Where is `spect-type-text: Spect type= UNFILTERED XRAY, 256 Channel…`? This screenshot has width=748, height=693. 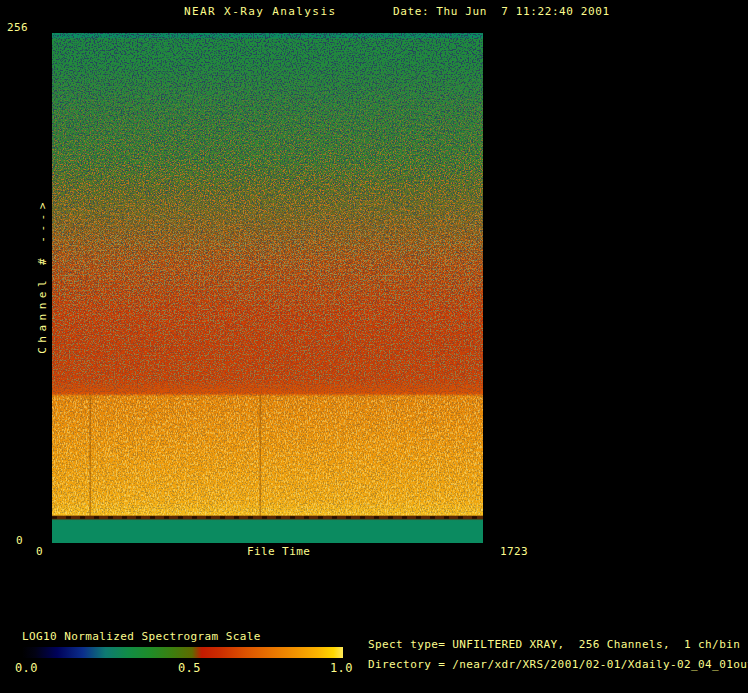 spect-type-text: Spect type= UNFILTERED XRAY, 256 Channel… is located at coordinates (554, 644).